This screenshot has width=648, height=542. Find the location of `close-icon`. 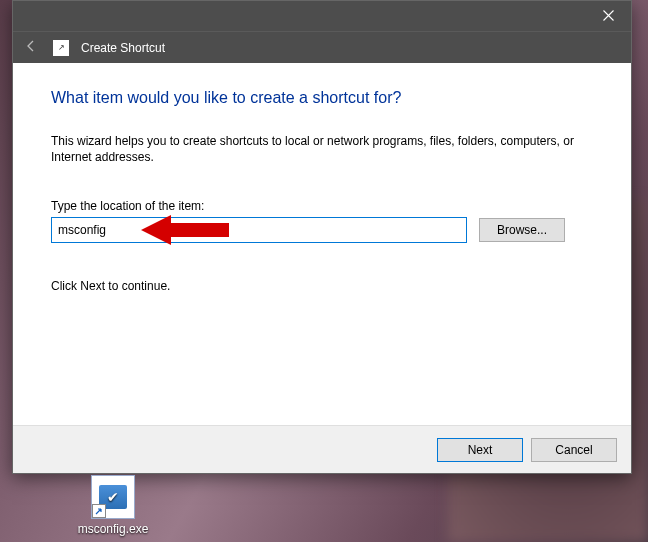

close-icon is located at coordinates (608, 16).